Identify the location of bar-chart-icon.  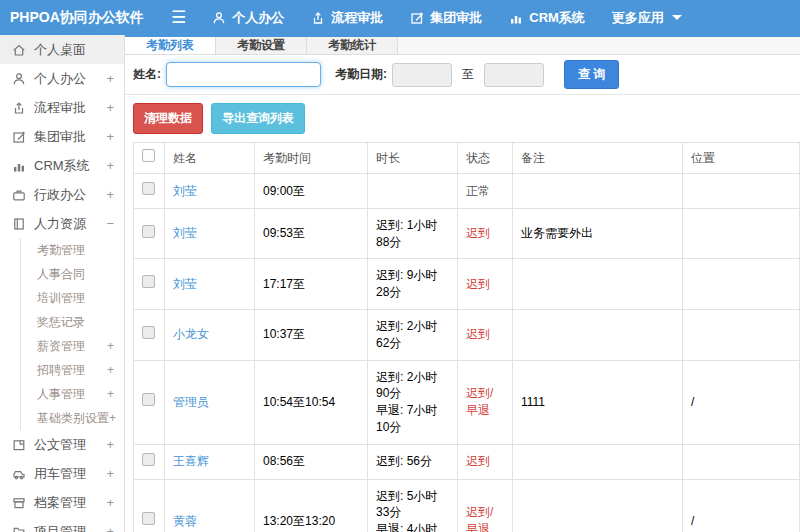
(20, 166).